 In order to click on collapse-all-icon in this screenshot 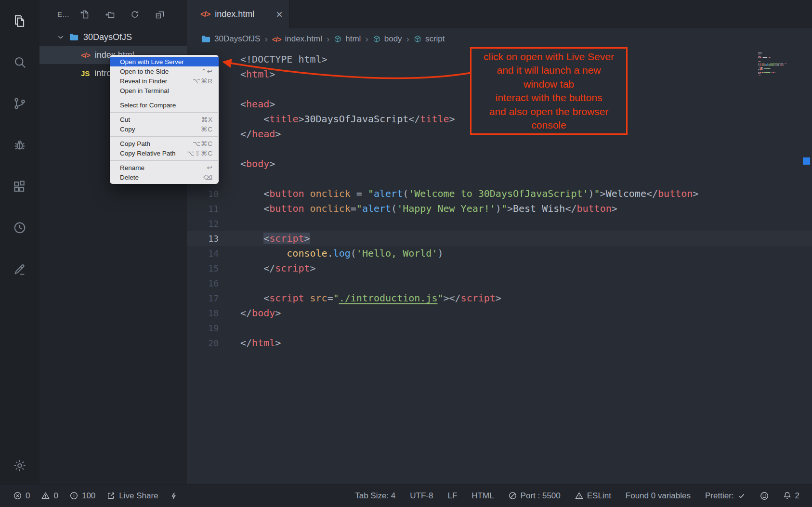, I will do `click(160, 14)`.